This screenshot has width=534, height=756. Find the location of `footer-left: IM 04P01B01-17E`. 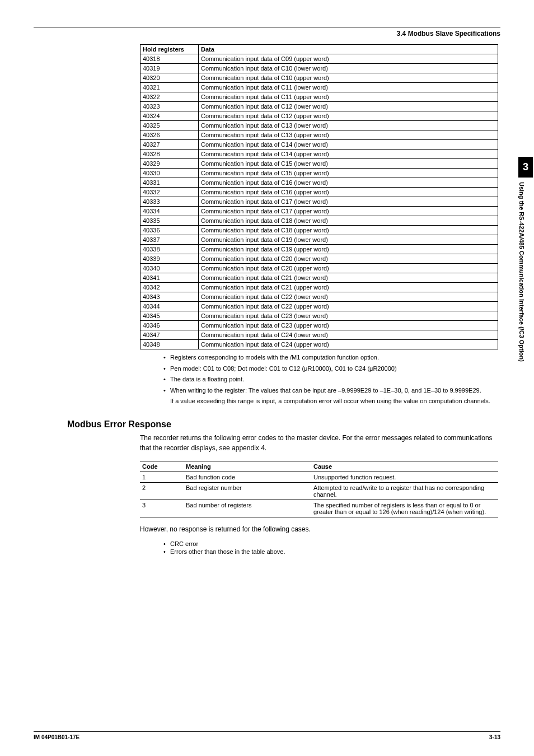

footer-left: IM 04P01B01-17E is located at coordinates (57, 737).